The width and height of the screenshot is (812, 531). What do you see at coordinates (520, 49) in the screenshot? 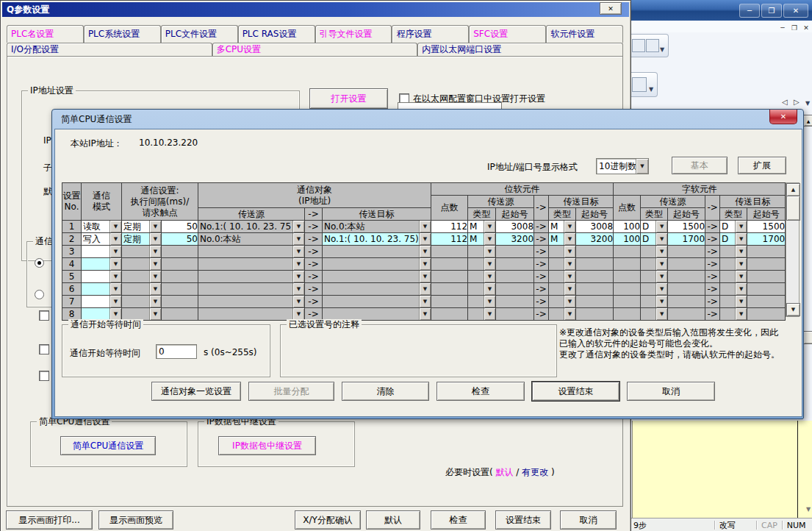
I see `tab: 内置以太网端口设置` at bounding box center [520, 49].